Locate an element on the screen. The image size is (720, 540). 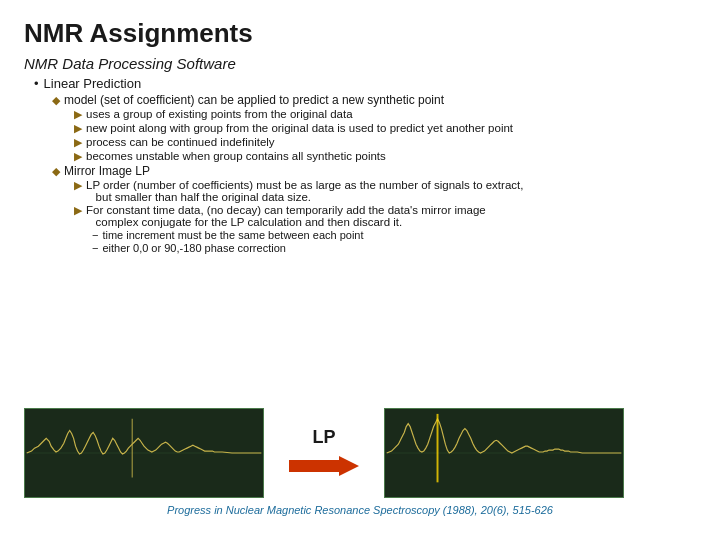
level2-uses: ▶ uses a group of existing points from t… is located at coordinates (385, 114).